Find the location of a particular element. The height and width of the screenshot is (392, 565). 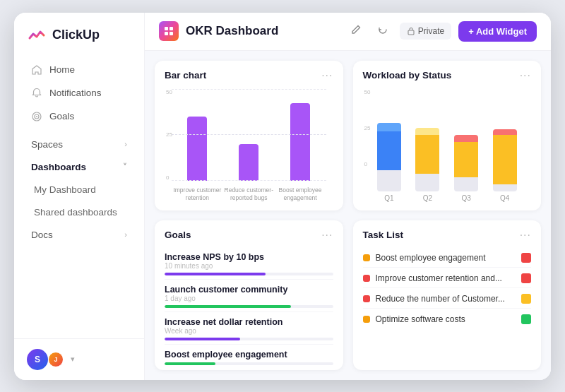

q2-seg-bottom is located at coordinates (427, 182).